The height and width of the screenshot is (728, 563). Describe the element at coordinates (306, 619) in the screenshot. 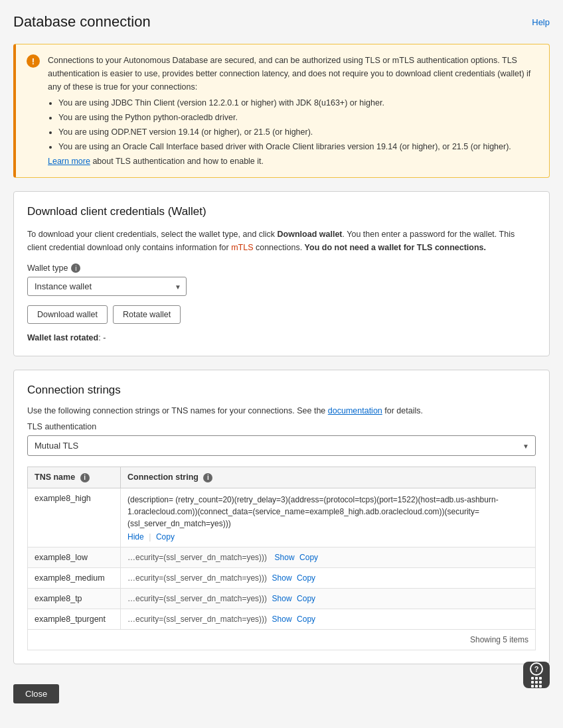

I see `copy-link-4: Copy` at that location.